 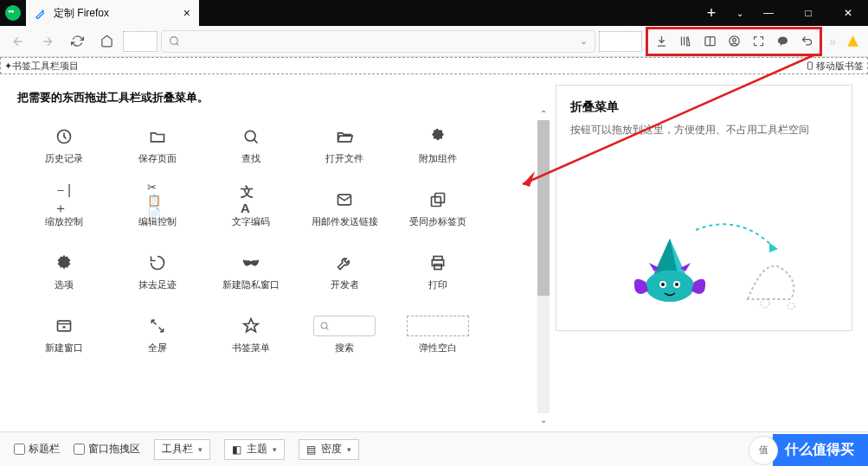 What do you see at coordinates (808, 13) in the screenshot?
I see `maximize-button: □` at bounding box center [808, 13].